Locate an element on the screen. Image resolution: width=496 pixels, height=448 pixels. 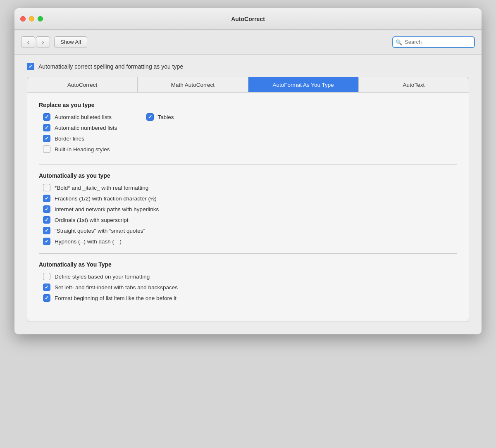
window-title: AutoCorrect is located at coordinates (248, 19).